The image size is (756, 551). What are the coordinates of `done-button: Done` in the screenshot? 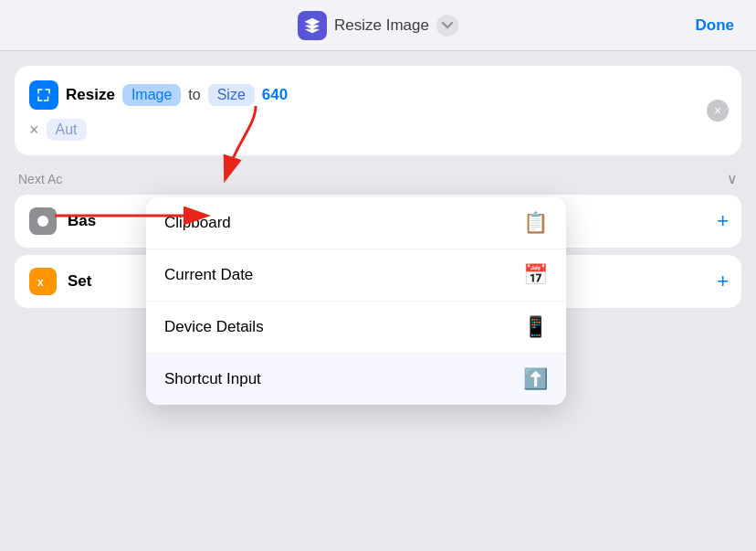 It's located at (716, 26).